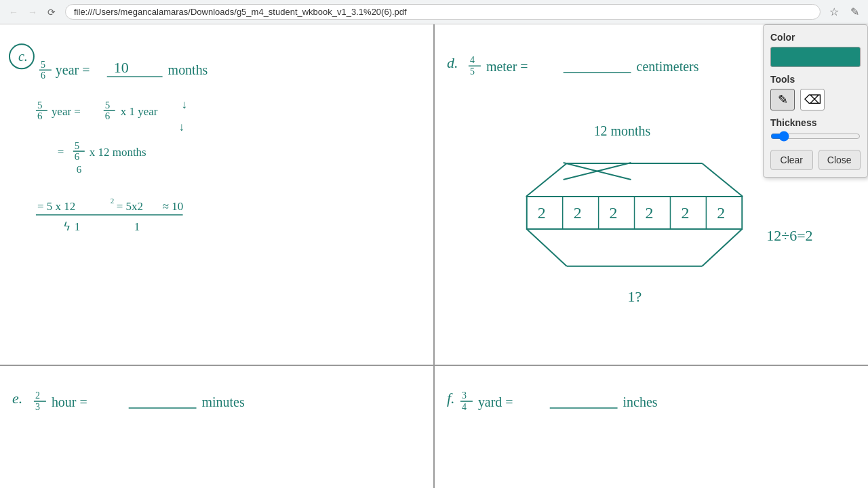 The width and height of the screenshot is (868, 488). Describe the element at coordinates (121, 68) in the screenshot. I see `svg-text: 10` at that location.